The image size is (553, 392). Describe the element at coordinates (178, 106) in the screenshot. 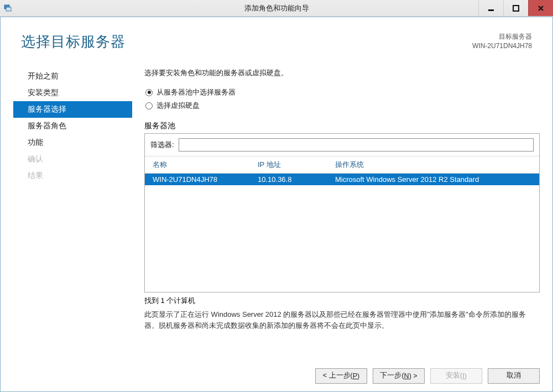

I see `radio-select-vhd-label: 选择虚拟硬盘` at that location.